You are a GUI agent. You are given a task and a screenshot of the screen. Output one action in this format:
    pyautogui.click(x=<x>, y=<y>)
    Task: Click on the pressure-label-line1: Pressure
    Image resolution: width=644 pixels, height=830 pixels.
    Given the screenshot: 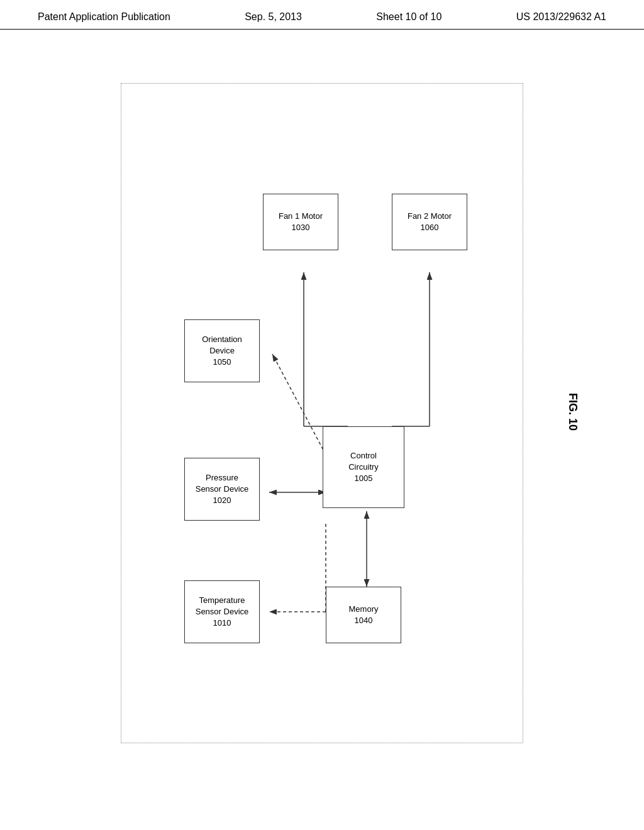 What is the action you would take?
    pyautogui.click(x=222, y=478)
    